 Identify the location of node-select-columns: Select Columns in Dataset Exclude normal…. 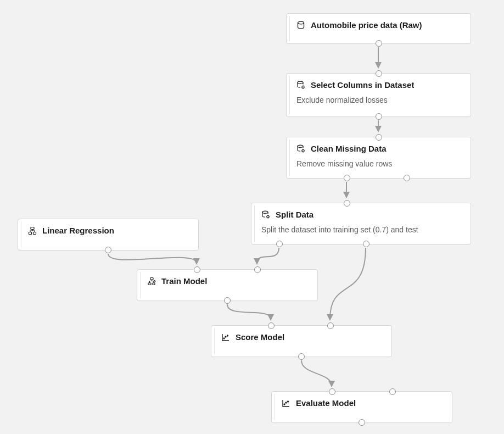
(379, 95).